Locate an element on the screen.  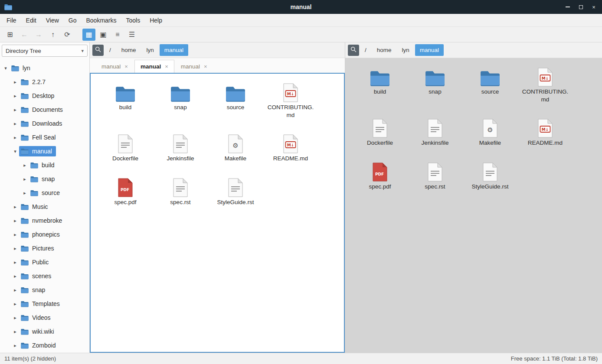
tree-item-2-2-7: ▸2.2.7 is located at coordinates (45, 82).